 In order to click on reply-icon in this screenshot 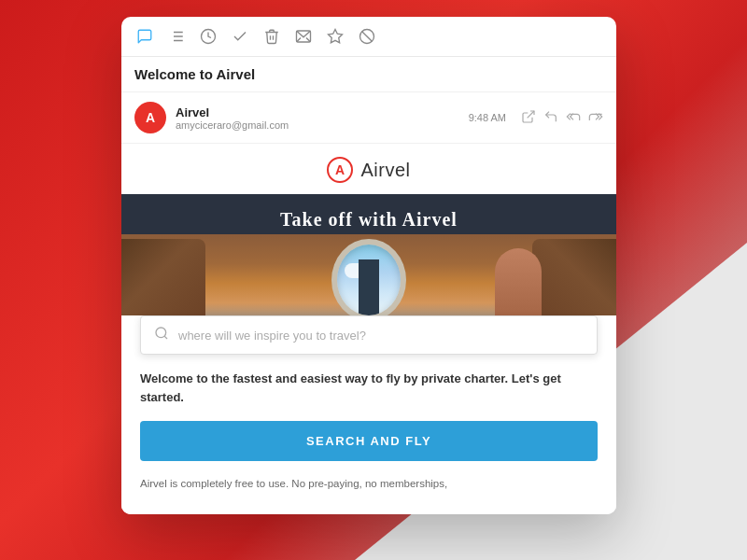, I will do `click(551, 118)`.